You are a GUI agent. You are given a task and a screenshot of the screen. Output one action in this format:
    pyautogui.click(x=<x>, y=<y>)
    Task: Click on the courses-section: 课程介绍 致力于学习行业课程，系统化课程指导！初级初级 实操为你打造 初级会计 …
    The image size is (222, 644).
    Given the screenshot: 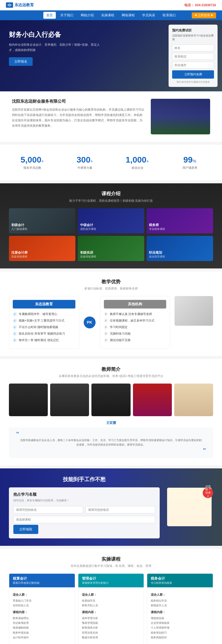 What is the action you would take?
    pyautogui.click(x=111, y=226)
    